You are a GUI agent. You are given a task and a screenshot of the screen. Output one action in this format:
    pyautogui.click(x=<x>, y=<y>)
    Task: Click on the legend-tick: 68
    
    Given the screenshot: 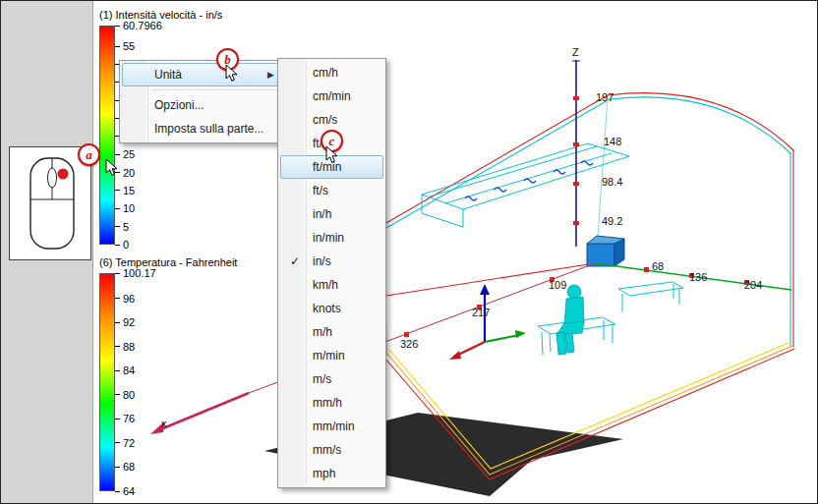 What is the action you would take?
    pyautogui.click(x=125, y=467)
    